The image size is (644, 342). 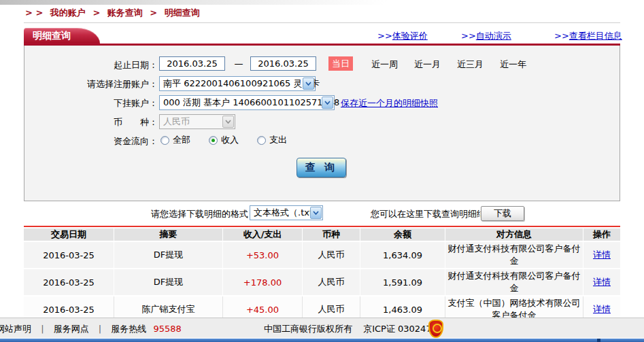 What do you see at coordinates (91, 65) in the screenshot?
I see `date-range-label: 起止日期：` at bounding box center [91, 65].